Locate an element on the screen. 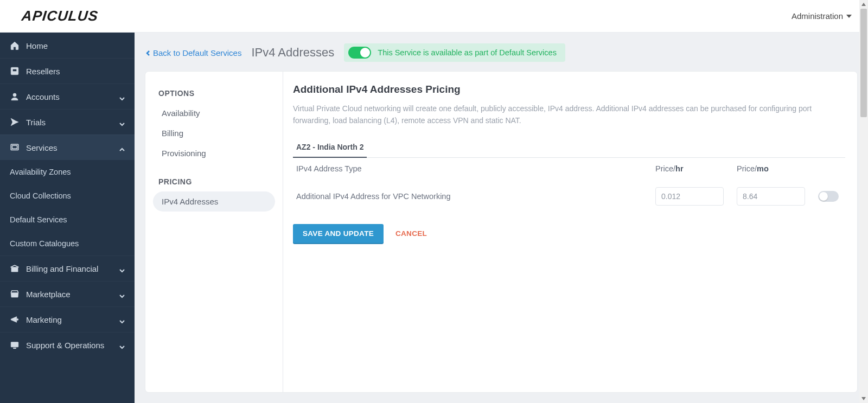  settings-subnav: OPTIONS Availability Billing Provisionin… is located at coordinates (214, 232).